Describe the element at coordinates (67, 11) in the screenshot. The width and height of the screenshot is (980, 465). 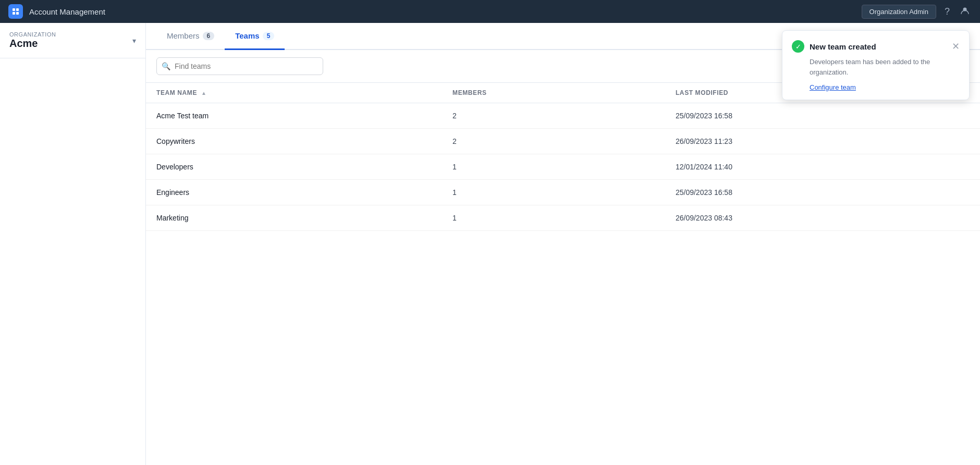
I see `topbar-title: Account Management` at that location.